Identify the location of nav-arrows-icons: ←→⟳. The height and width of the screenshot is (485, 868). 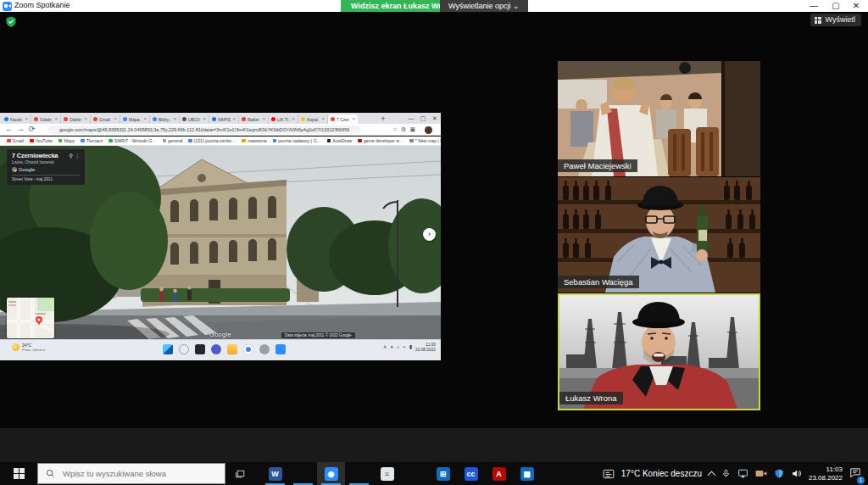
(22, 129).